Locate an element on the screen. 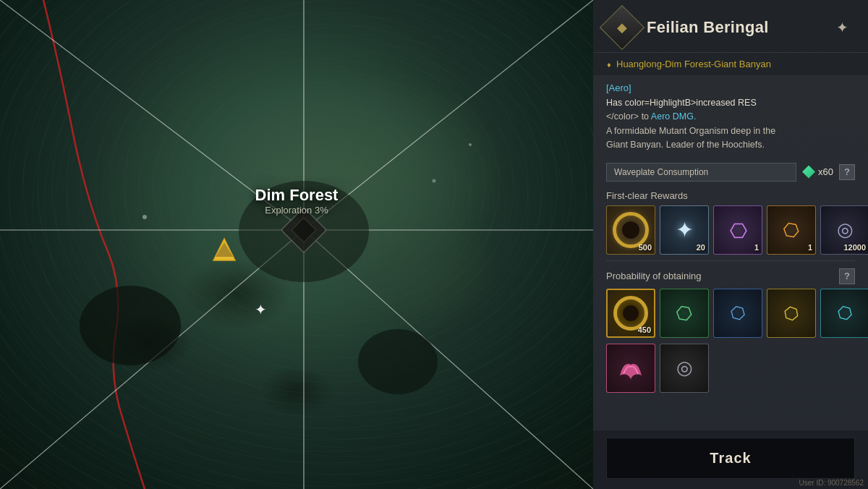 This screenshot has width=868, height=489. gray-item-icon: ◎ is located at coordinates (684, 368).